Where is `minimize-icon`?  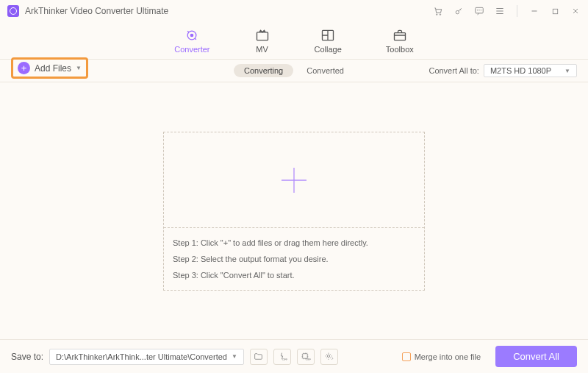 minimize-icon is located at coordinates (534, 11).